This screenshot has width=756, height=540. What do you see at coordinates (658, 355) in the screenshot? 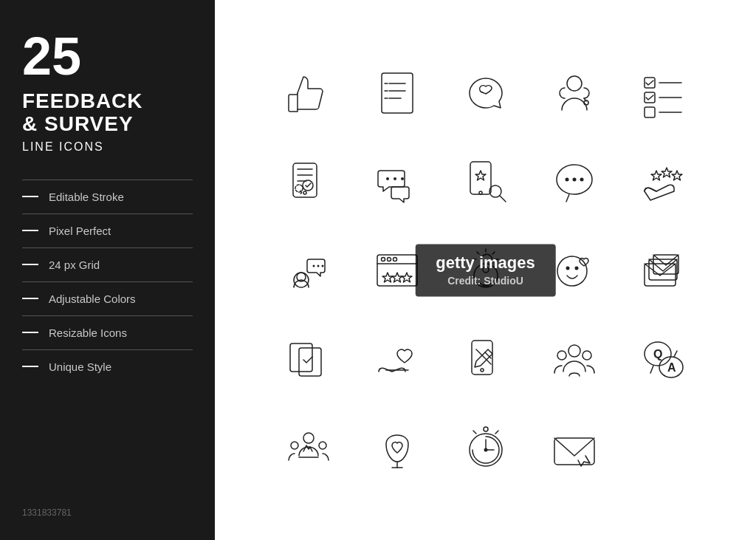
I see `svg-text: Q` at bounding box center [658, 355].